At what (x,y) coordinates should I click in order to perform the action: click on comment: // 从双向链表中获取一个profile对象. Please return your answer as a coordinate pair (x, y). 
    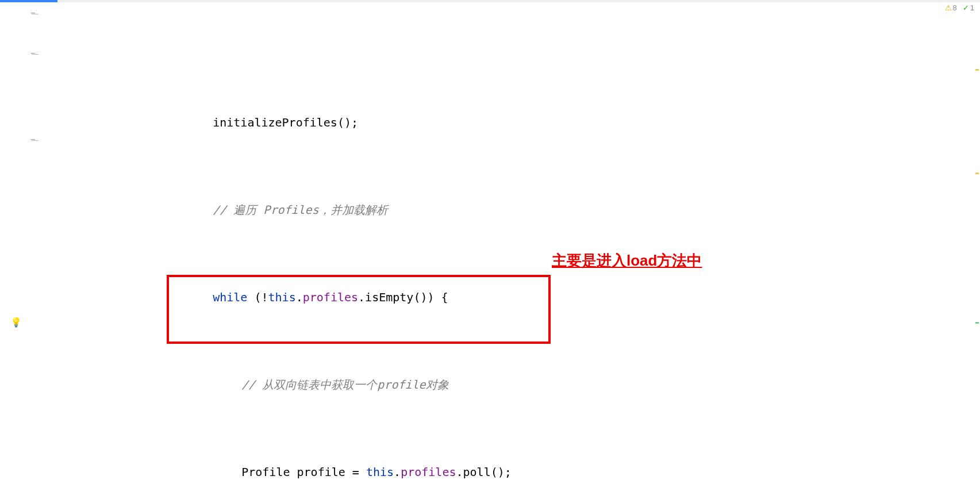
    Looking at the image, I should click on (345, 385).